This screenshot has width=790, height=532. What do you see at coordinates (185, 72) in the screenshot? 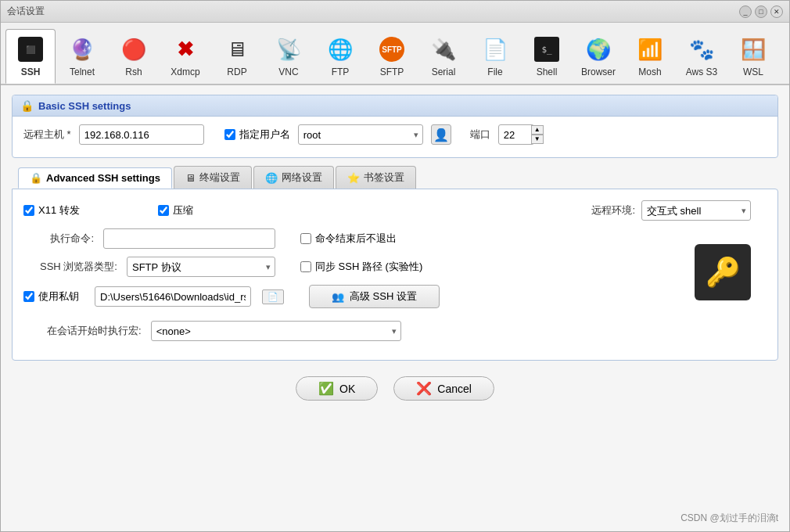
I see `toolbar-label-xdmcp: Xdmcp` at bounding box center [185, 72].